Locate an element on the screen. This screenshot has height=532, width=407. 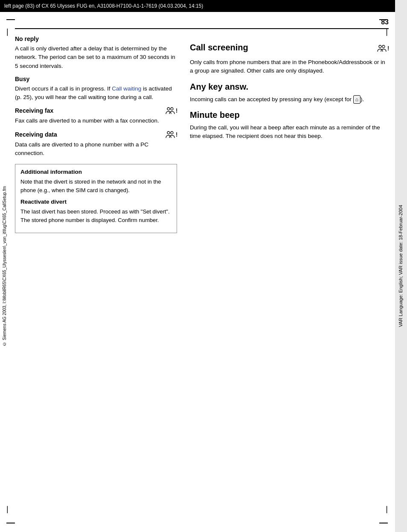
receiving-fax-header: Receiving fax ! is located at coordinates (96, 111).